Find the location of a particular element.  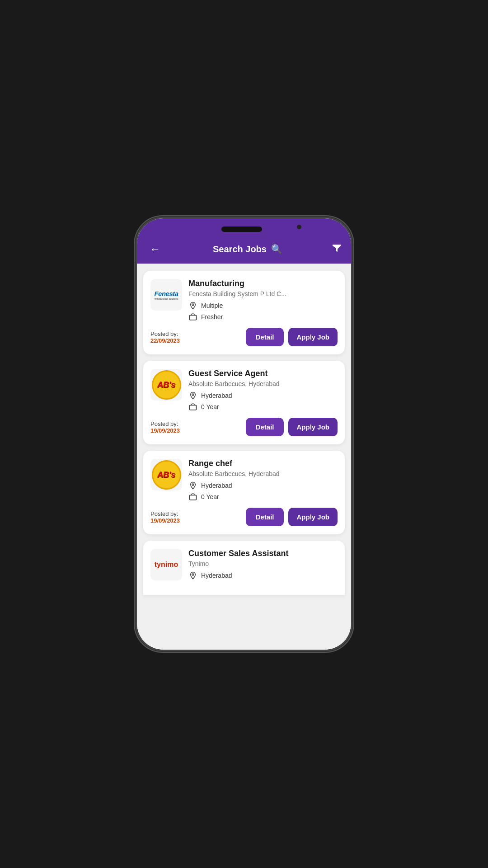

job-card-partial: tynimo Customer Sales Assistant Tynimo is located at coordinates (244, 568).